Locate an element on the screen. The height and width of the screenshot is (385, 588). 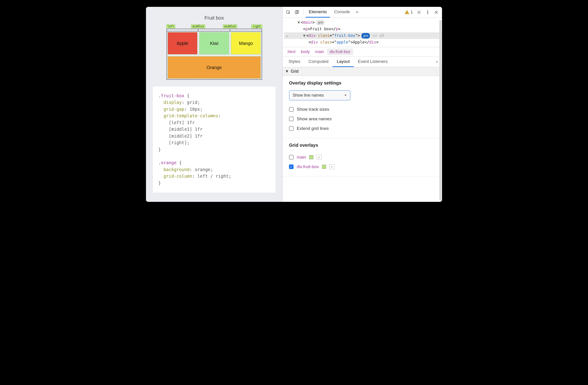
subtab-styles: Styles is located at coordinates (294, 62).